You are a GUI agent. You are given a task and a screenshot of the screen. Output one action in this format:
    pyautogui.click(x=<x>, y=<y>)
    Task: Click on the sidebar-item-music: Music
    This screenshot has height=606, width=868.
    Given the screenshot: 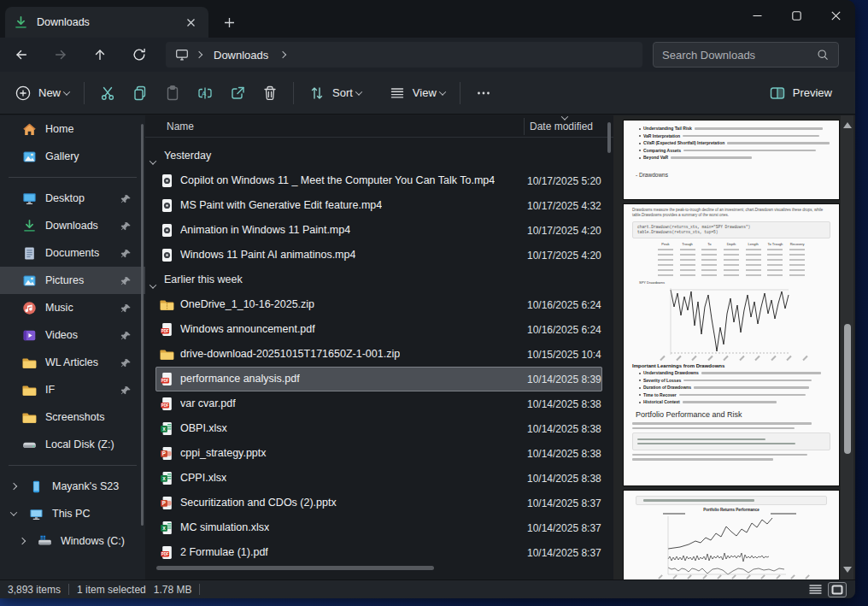 What is the action you would take?
    pyautogui.click(x=73, y=308)
    